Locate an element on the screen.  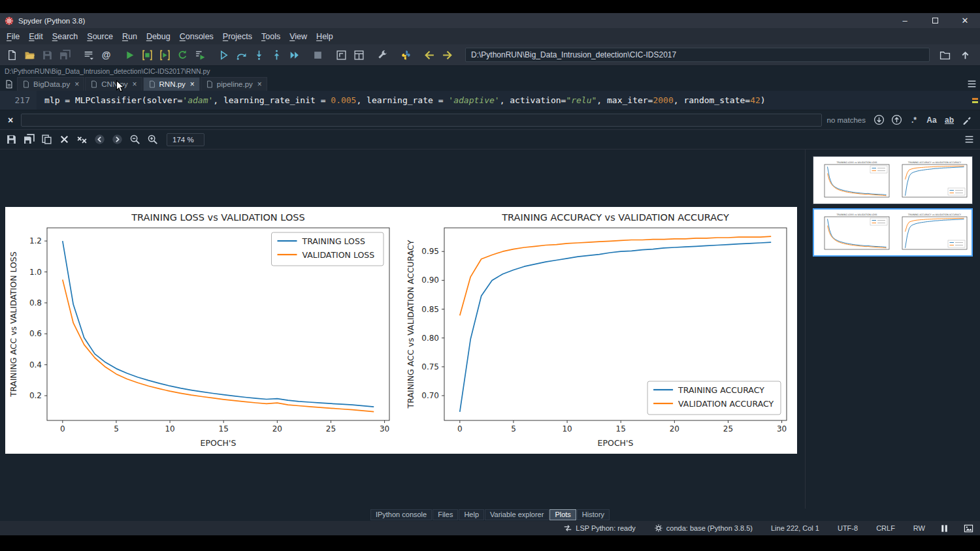
pause-button is located at coordinates (945, 529).